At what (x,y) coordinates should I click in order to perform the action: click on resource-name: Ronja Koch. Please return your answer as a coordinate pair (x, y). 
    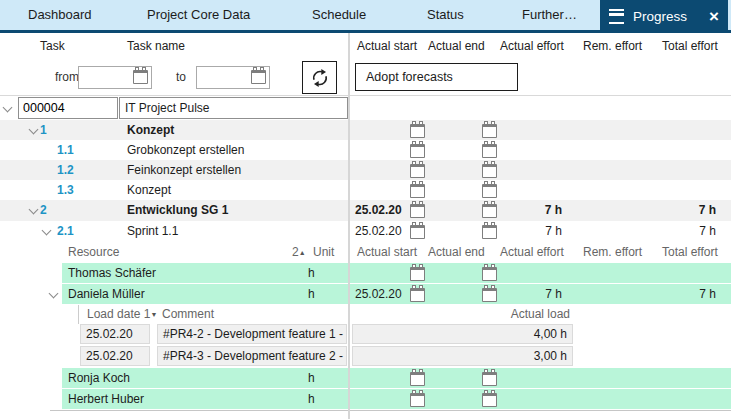
    Looking at the image, I should click on (99, 378).